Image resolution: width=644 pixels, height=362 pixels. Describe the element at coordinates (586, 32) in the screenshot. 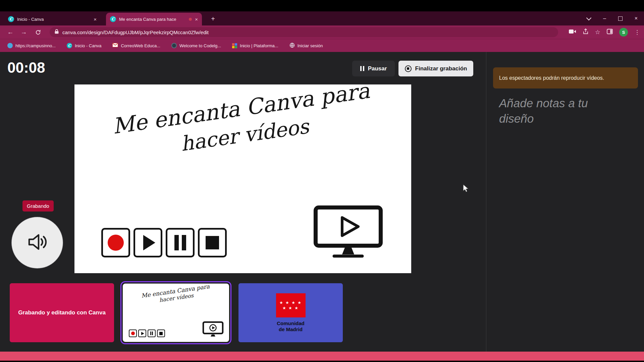

I see `share-icon` at that location.